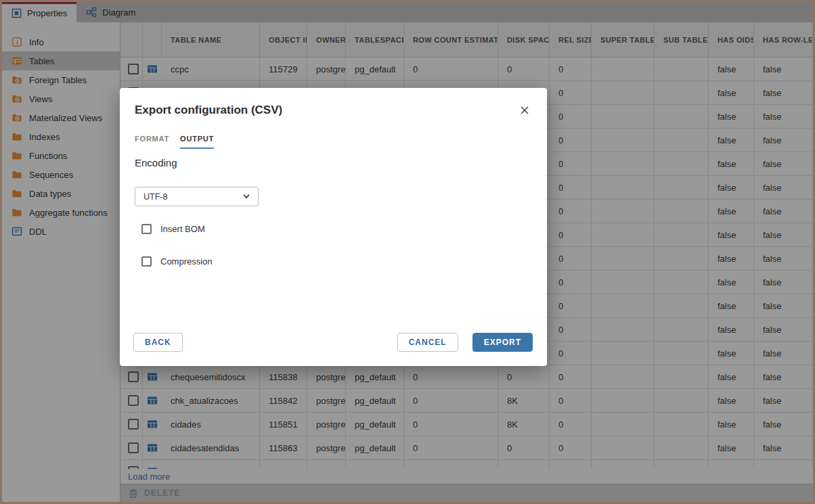  I want to click on close-icon, so click(525, 110).